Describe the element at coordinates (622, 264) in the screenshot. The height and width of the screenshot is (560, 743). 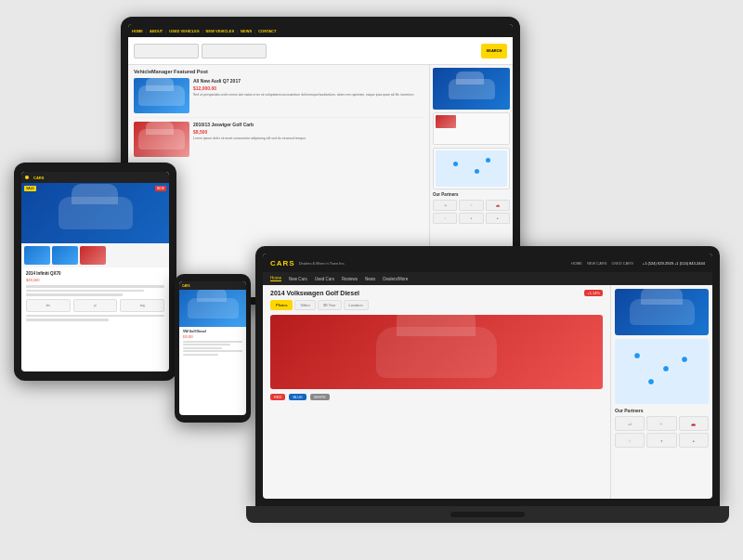
I see `laptop-nav-link-3: USED CARS` at that location.